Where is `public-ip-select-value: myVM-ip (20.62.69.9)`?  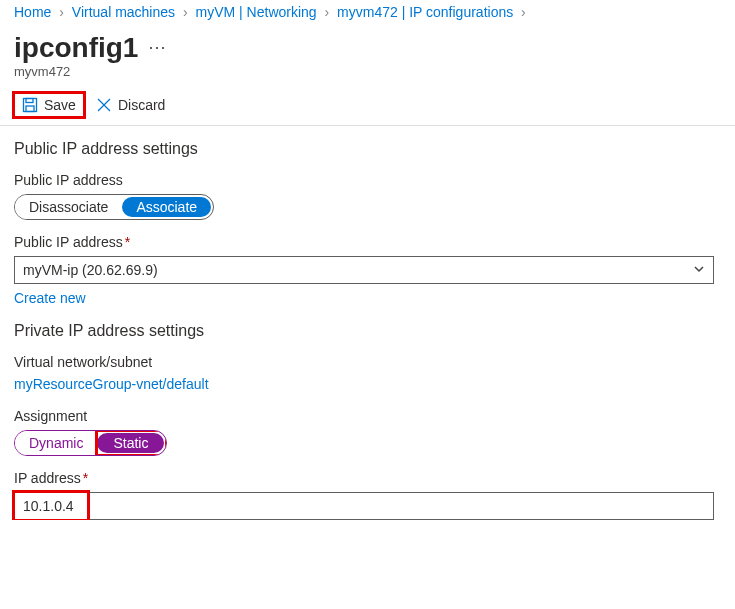
public-ip-select-value: myVM-ip (20.62.69.9) is located at coordinates (90, 270).